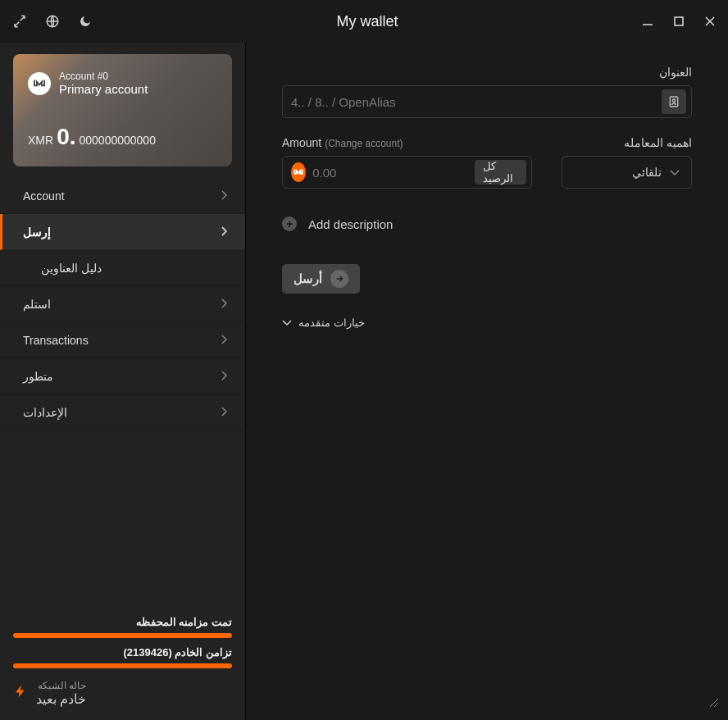 This screenshot has width=728, height=720. Describe the element at coordinates (123, 304) in the screenshot. I see `nav-receive: استلم` at that location.